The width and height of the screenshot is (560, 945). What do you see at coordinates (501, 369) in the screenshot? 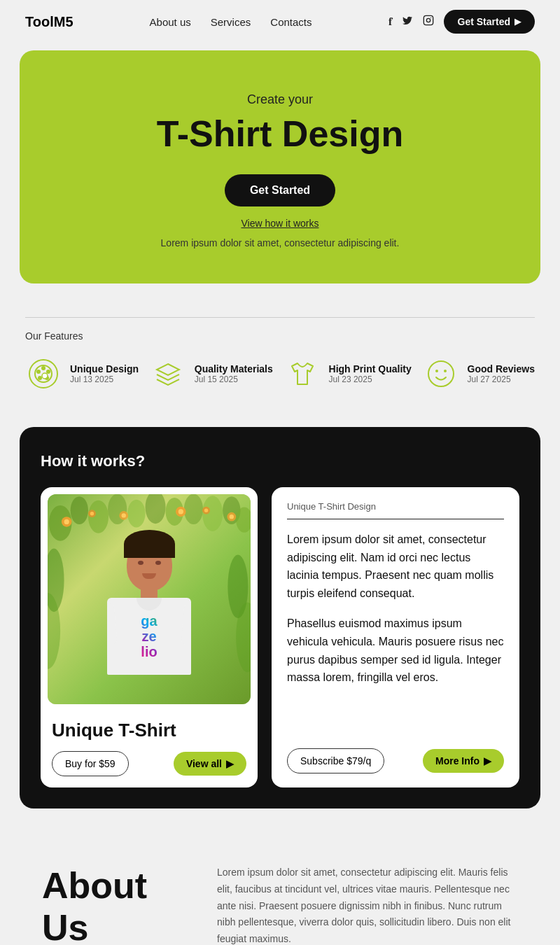
I see `feature-name-reviews: Good Reviews` at bounding box center [501, 369].